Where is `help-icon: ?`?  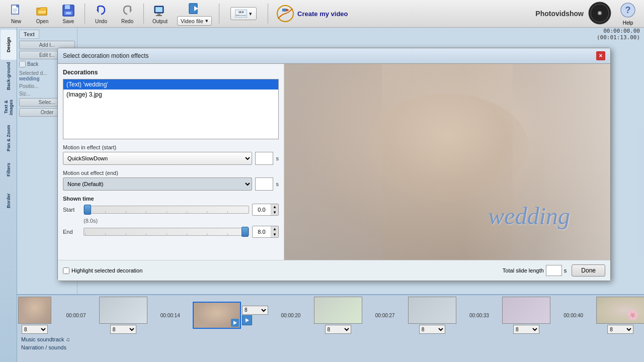 help-icon: ? is located at coordinates (628, 11).